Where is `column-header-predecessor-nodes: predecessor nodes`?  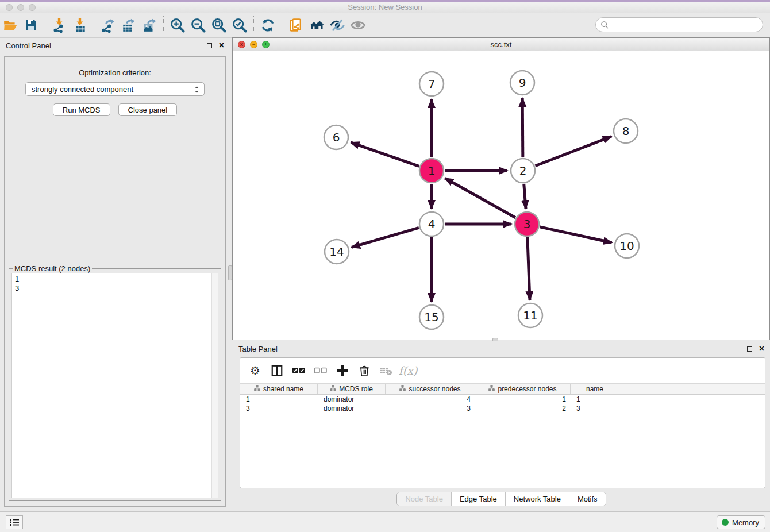
column-header-predecessor-nodes: predecessor nodes is located at coordinates (523, 389).